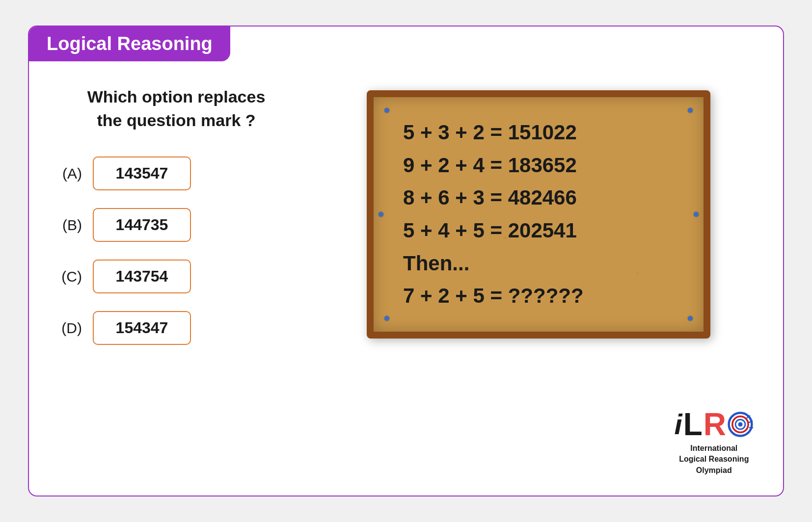 The height and width of the screenshot is (522, 812). Describe the element at coordinates (176, 174) in the screenshot. I see `option-row-a: (A) 143547` at that location.